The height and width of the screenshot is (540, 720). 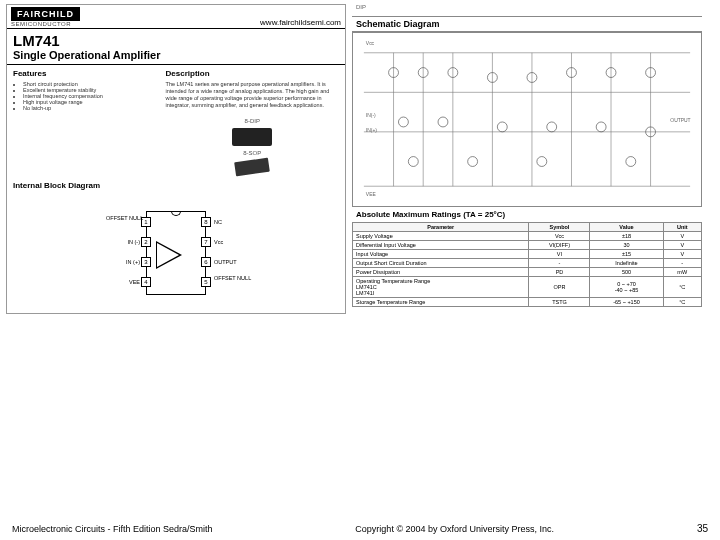 What do you see at coordinates (206, 222) in the screenshot?
I see `pin-8: 8` at bounding box center [206, 222].